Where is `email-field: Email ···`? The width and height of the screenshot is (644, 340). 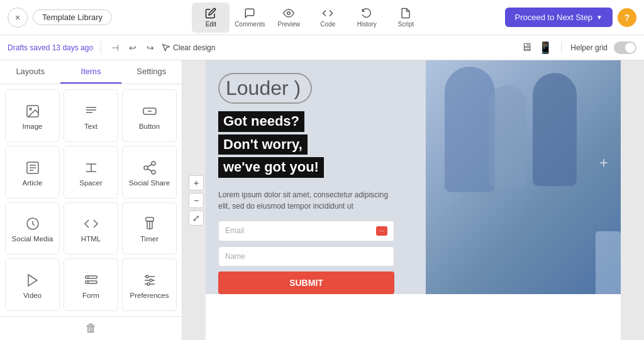
email-field: Email ··· is located at coordinates (306, 231).